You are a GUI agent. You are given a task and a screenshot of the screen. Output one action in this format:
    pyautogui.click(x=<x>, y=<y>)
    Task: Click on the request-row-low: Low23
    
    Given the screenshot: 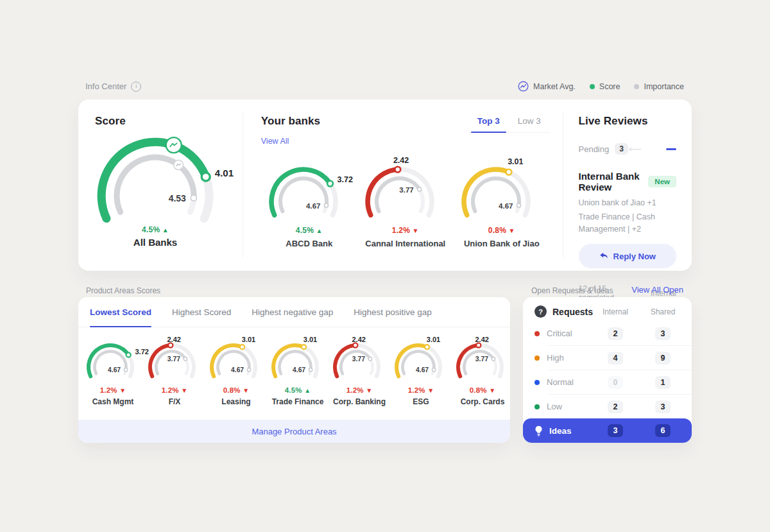 What is the action you would take?
    pyautogui.click(x=607, y=407)
    